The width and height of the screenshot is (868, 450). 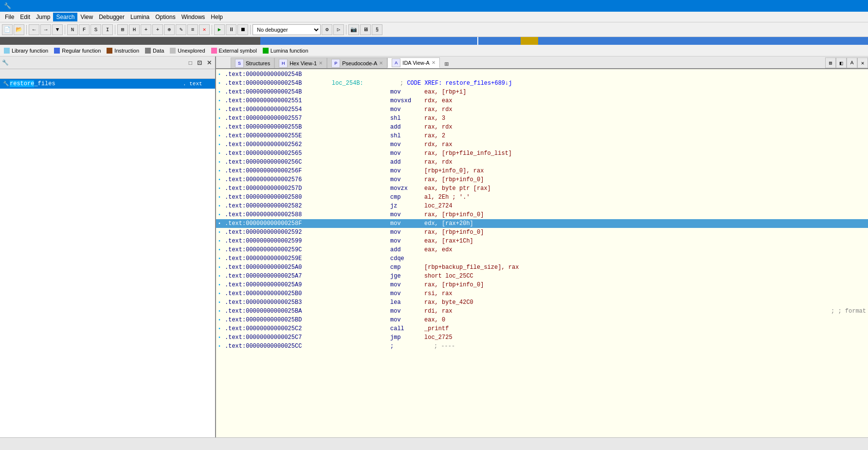 What do you see at coordinates (84, 30) in the screenshot?
I see `functions-button: F` at bounding box center [84, 30].